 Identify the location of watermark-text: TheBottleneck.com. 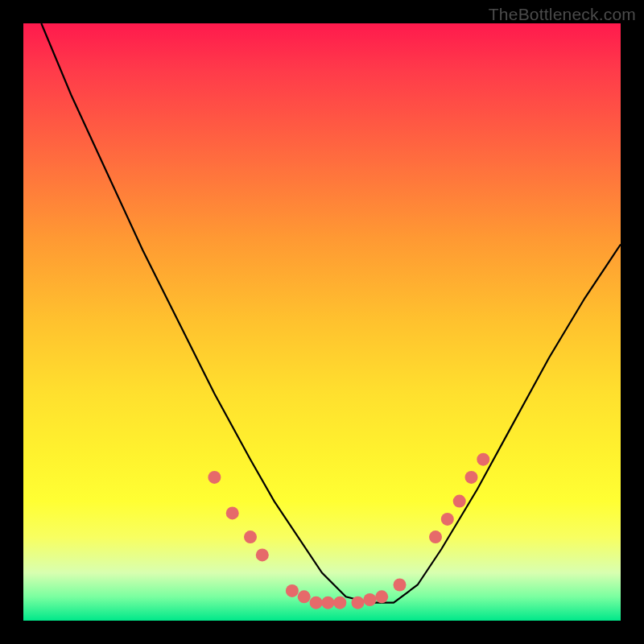
(562, 14).